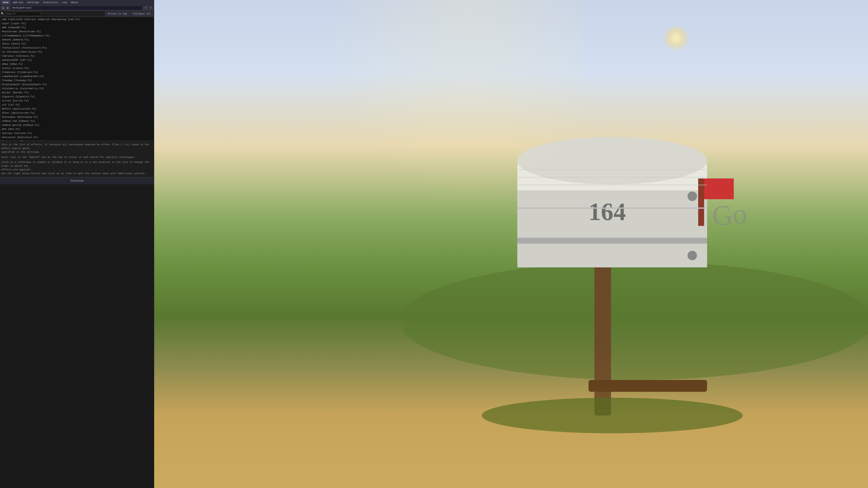  What do you see at coordinates (77, 170) in the screenshot?
I see `info-line7: effects are applied.` at bounding box center [77, 170].